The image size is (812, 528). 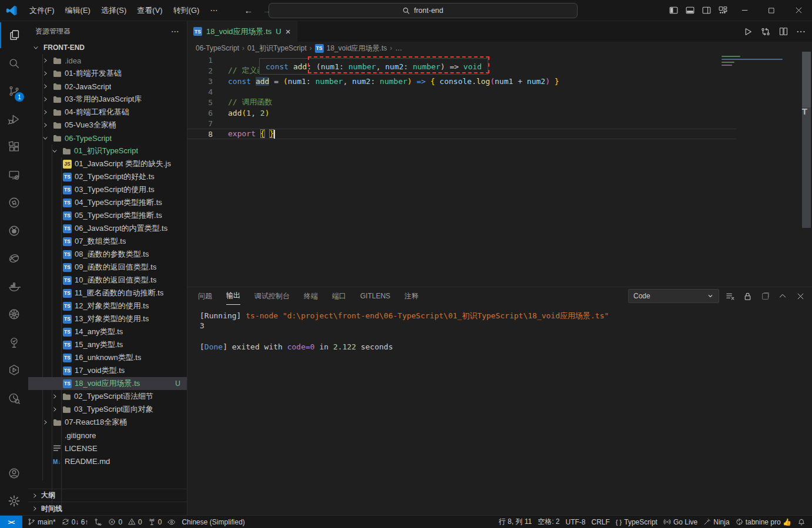 I want to click on status-notifications, so click(x=801, y=522).